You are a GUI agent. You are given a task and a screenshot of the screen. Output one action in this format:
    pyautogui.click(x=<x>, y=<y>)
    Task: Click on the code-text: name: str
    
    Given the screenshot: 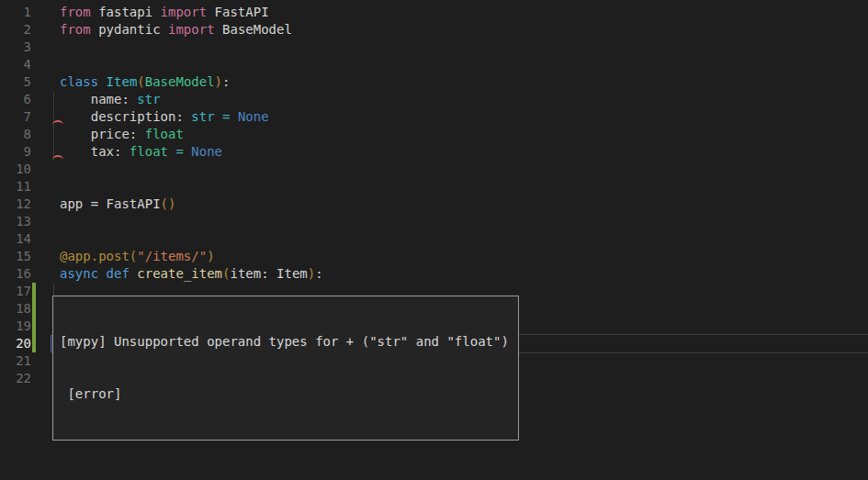 What is the action you would take?
    pyautogui.click(x=99, y=99)
    